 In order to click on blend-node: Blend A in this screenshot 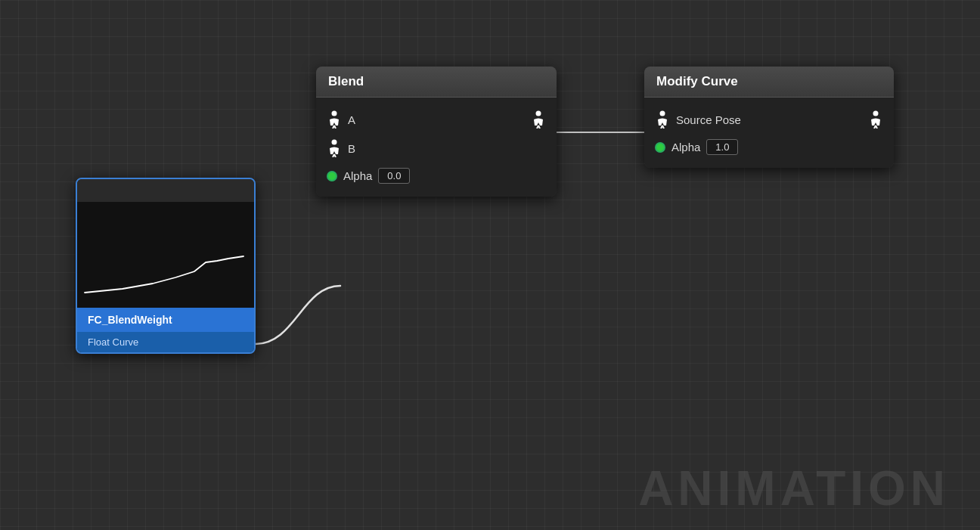, I will do `click(436, 132)`.